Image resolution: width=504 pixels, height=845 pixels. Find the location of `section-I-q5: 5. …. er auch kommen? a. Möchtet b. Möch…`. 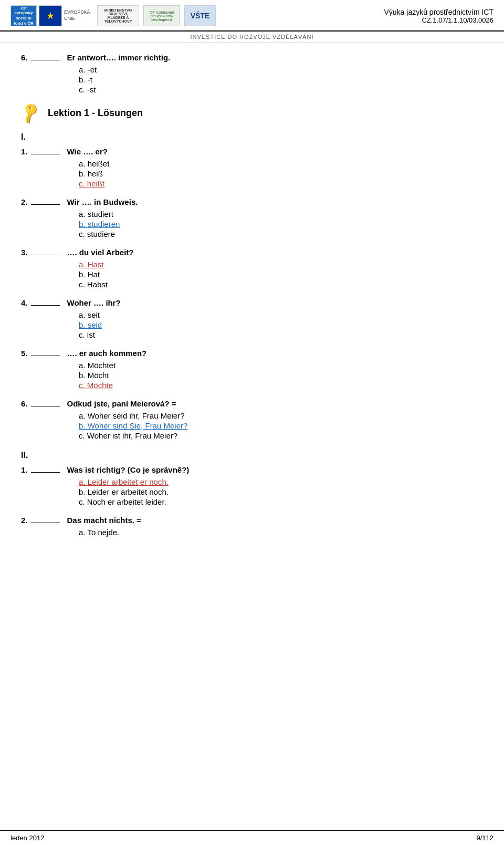

section-I-q5: 5. …. er auch kommen? a. Möchtet b. Möch… is located at coordinates (252, 369).